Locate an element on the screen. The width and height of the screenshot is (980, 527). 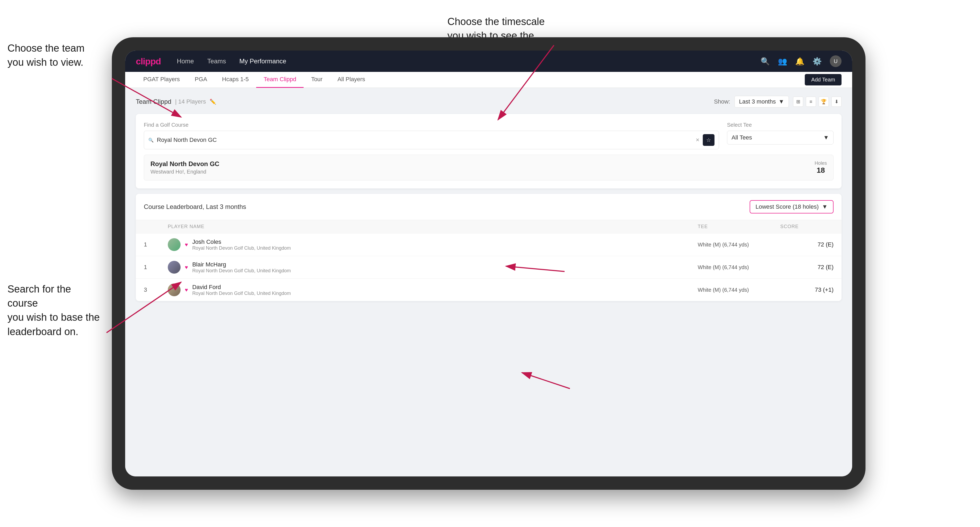
heart-icon-1: ♥ is located at coordinates (186, 245).